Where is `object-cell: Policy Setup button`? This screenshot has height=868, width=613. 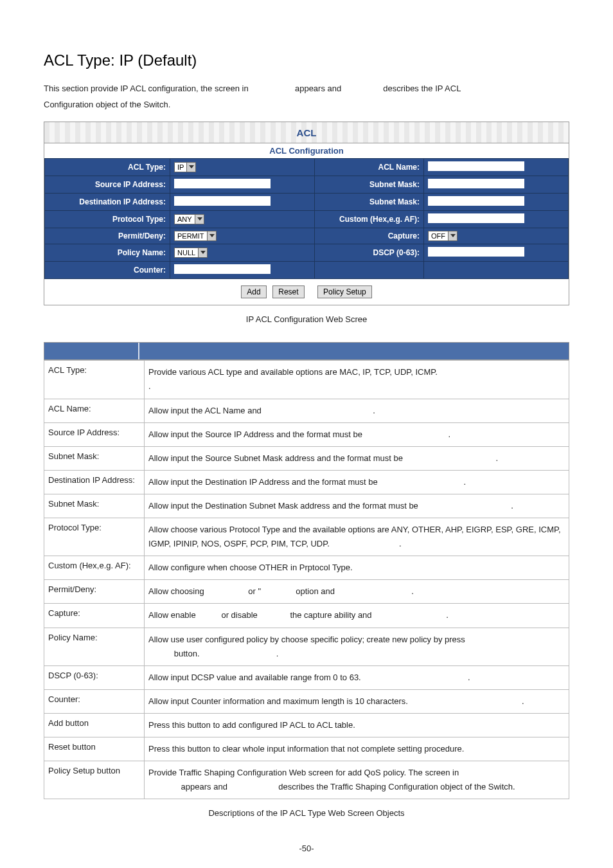
object-cell: Policy Setup button is located at coordinates (94, 781).